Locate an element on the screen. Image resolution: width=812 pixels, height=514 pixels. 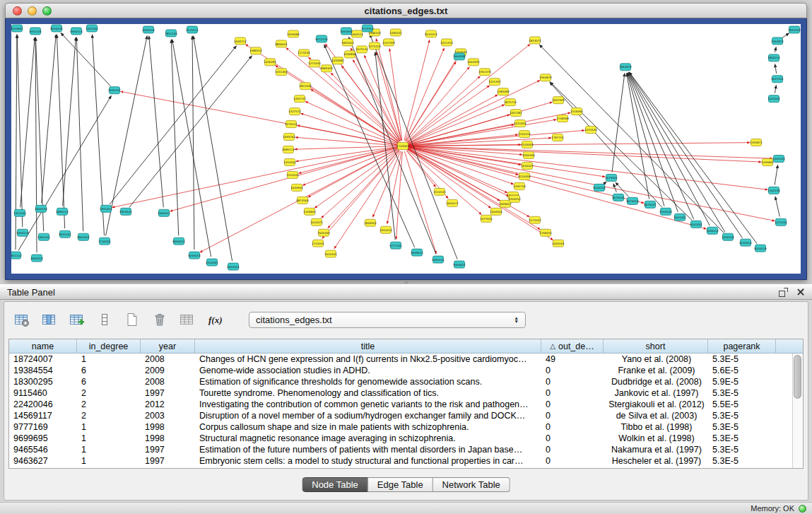
table-cell: Estimation of the future numbers of pati… is located at coordinates (368, 450).